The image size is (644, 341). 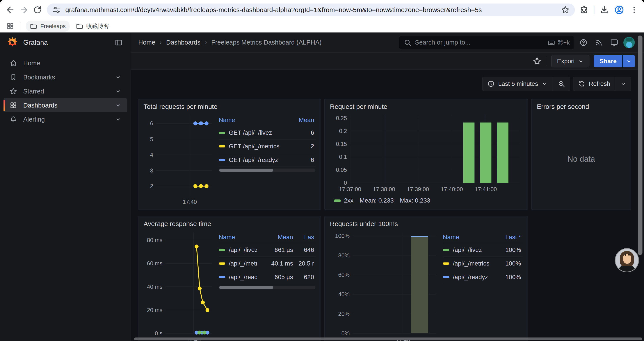 I want to click on panel-total-requests: Total requests per minute 2345617:40 Nam…, so click(x=230, y=154).